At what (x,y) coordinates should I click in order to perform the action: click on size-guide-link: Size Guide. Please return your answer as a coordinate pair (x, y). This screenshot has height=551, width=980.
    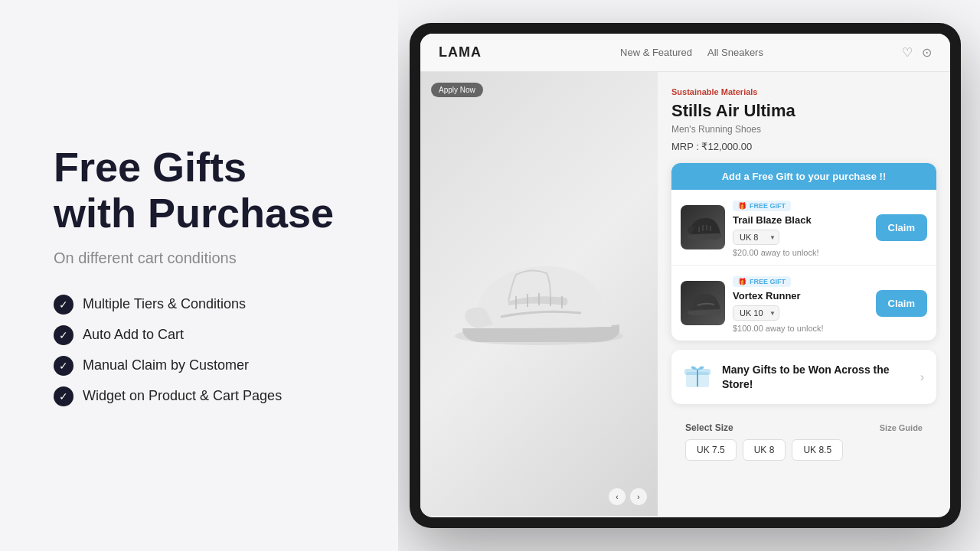
    Looking at the image, I should click on (901, 428).